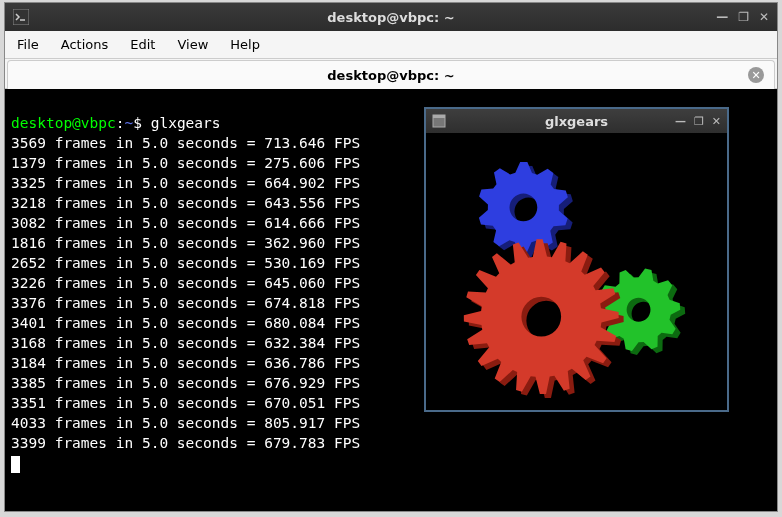  Describe the element at coordinates (186, 123) in the screenshot. I see `command-text: glxgears` at that location.